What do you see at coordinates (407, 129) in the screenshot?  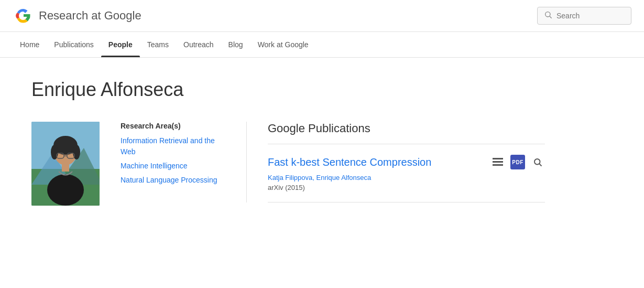 I see `publications-title: Google Publications` at bounding box center [407, 129].